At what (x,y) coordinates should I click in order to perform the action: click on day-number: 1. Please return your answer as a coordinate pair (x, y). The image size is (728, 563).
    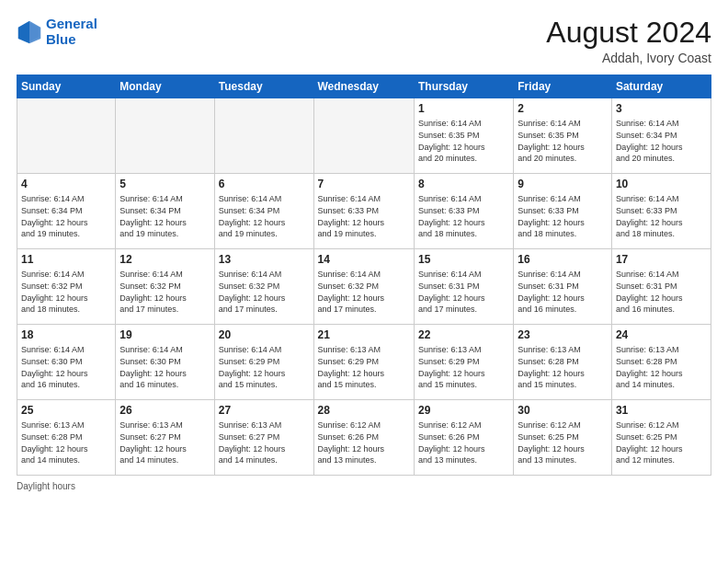
    Looking at the image, I should click on (463, 109).